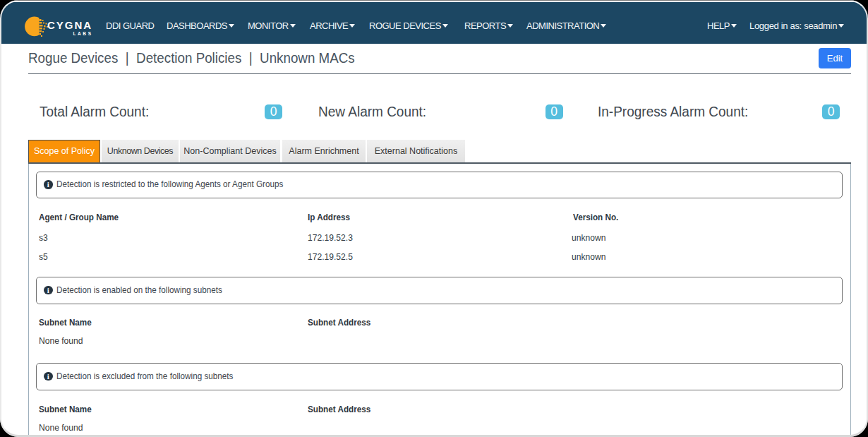  I want to click on svg-text: LABS, so click(83, 34).